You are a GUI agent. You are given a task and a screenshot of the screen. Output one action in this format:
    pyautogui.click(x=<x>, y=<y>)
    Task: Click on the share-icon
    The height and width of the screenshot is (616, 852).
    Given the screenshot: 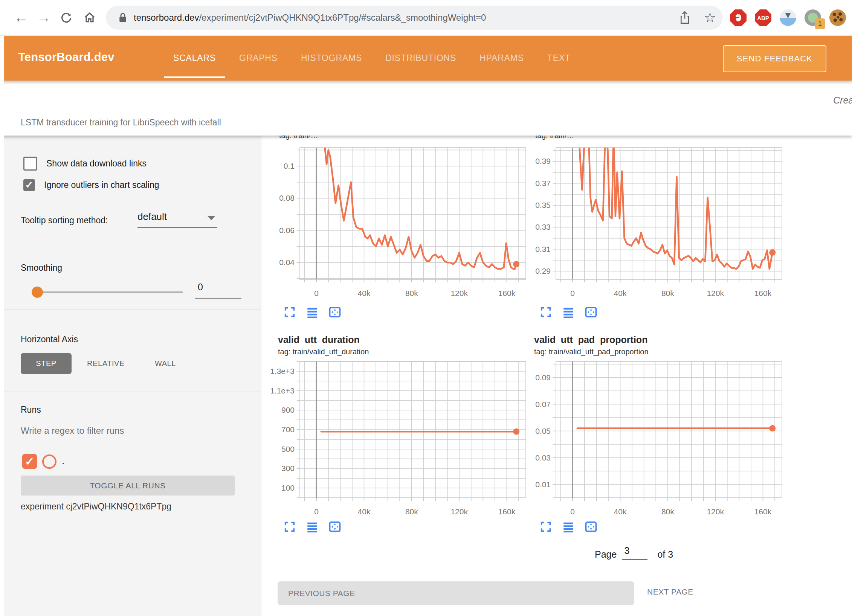 What is the action you would take?
    pyautogui.click(x=685, y=18)
    